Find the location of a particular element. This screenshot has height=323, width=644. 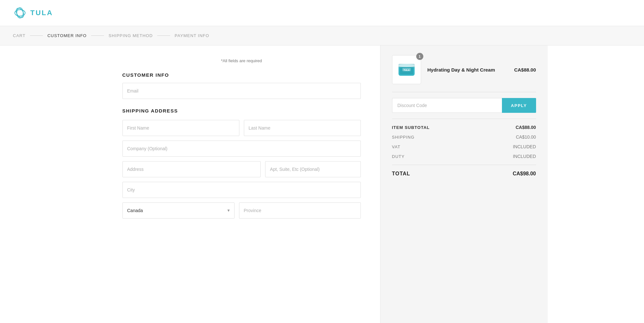

discount-row: APPLY is located at coordinates (464, 105).